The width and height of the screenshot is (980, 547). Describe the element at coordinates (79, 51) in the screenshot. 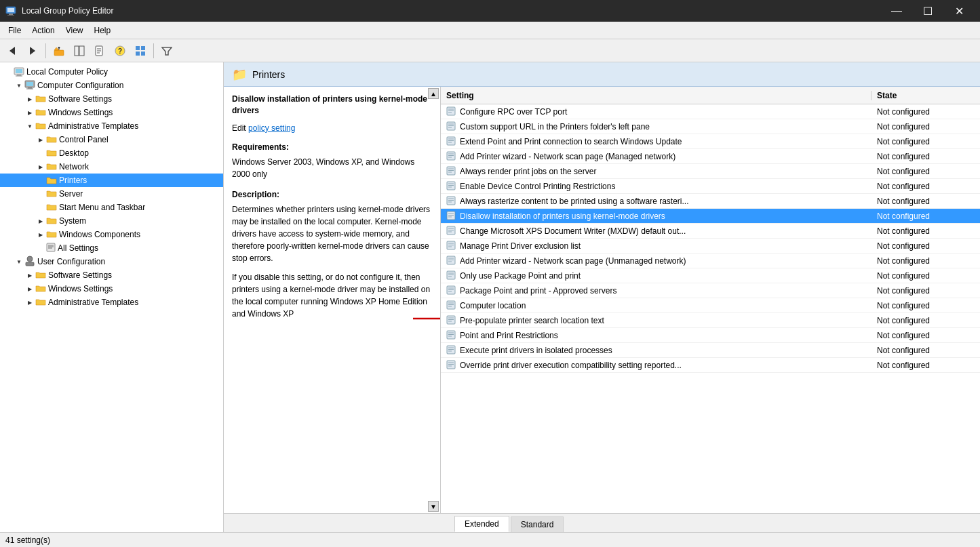

I see `show-hide-button` at that location.